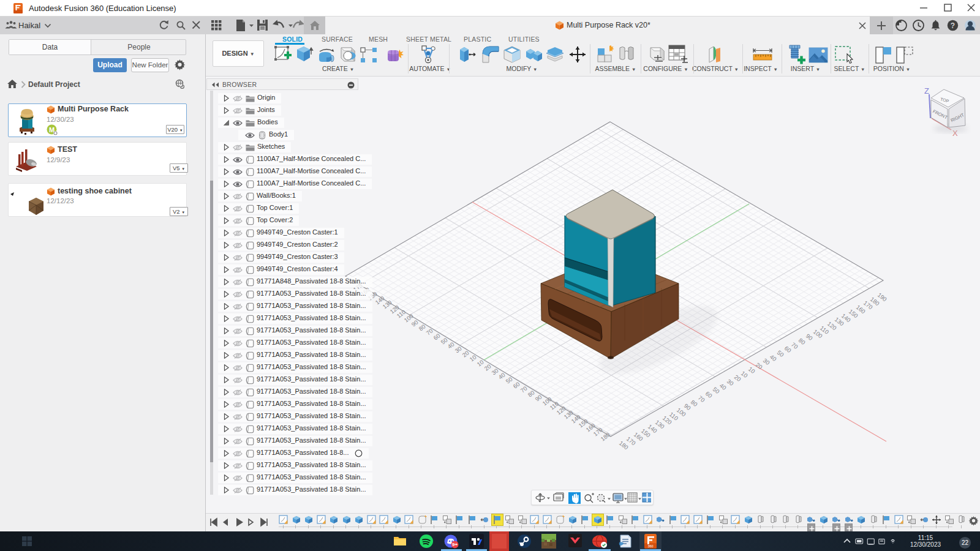 This screenshot has height=551, width=980. What do you see at coordinates (650, 546) in the screenshot?
I see `svg-text: 360` at bounding box center [650, 546].